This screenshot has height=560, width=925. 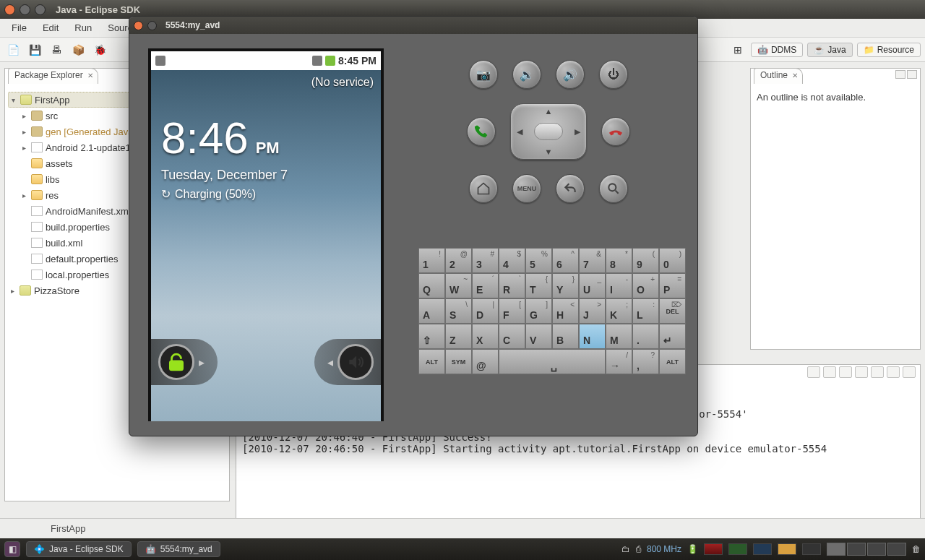 What do you see at coordinates (548, 132) in the screenshot?
I see `dpad-center-button` at bounding box center [548, 132].